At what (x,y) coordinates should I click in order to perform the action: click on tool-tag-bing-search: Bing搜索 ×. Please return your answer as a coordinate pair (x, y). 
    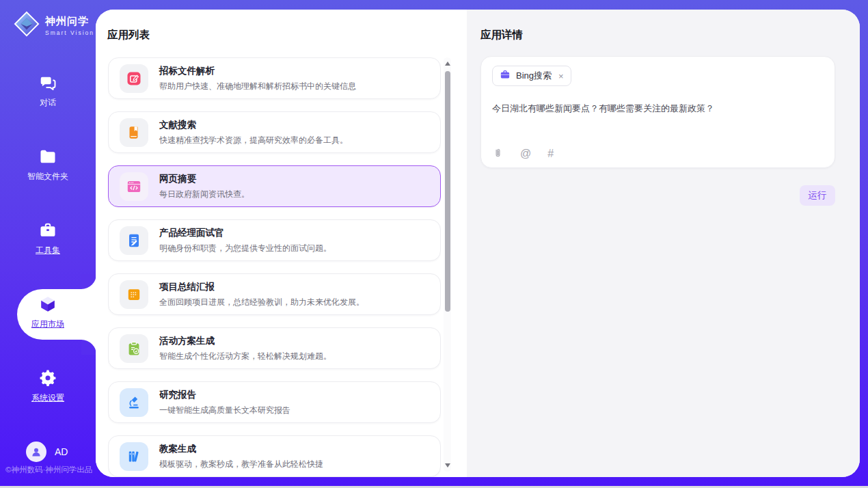
    Looking at the image, I should click on (532, 76).